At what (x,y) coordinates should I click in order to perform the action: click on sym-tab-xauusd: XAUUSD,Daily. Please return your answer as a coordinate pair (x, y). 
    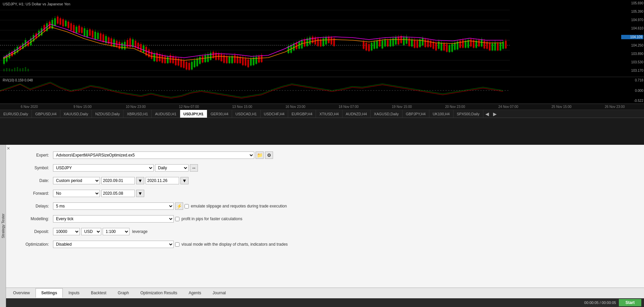
    Looking at the image, I should click on (76, 114).